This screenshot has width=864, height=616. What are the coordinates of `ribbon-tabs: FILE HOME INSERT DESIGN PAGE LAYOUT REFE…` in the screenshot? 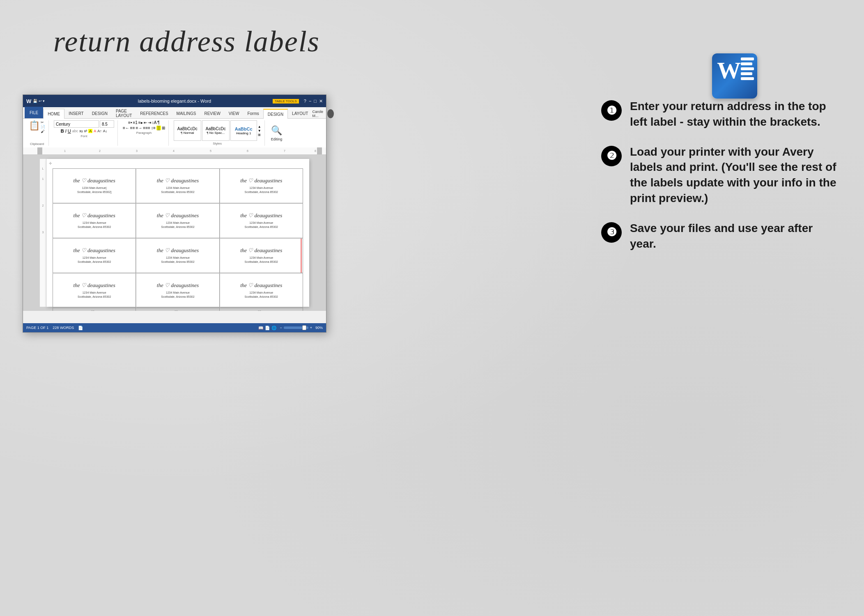 It's located at (175, 113).